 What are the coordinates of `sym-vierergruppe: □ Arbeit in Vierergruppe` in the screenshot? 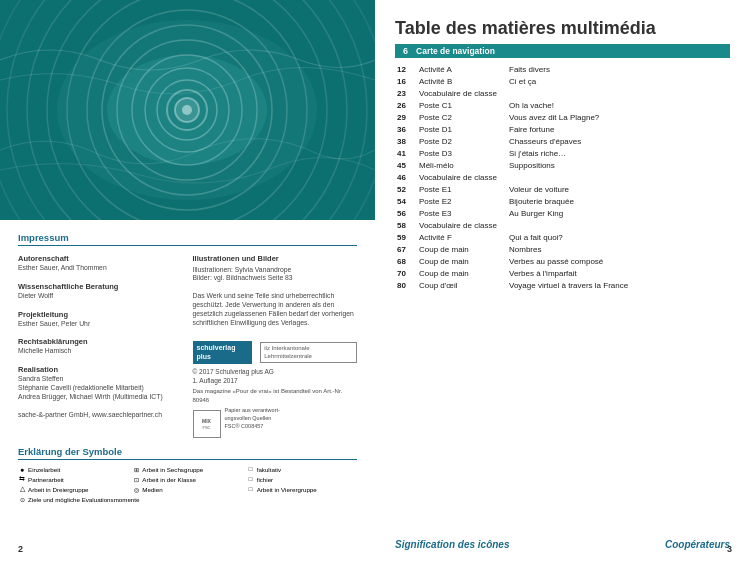 It's located at (302, 489).